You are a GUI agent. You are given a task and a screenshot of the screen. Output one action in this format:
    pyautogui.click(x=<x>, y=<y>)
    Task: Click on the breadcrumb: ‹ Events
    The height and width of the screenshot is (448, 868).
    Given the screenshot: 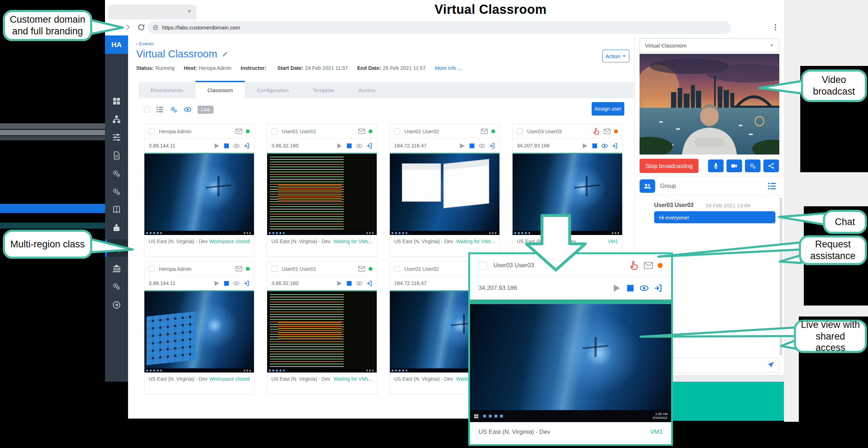 What is the action you would take?
    pyautogui.click(x=145, y=44)
    